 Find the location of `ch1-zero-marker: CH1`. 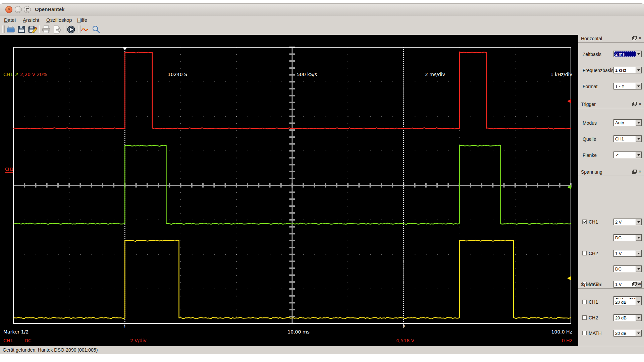

ch1-zero-marker: CH1 is located at coordinates (9, 170).